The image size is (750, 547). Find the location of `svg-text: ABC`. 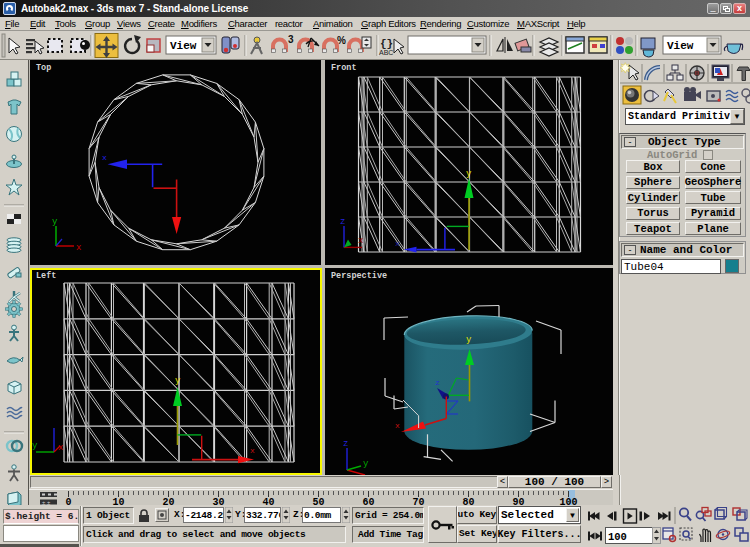

svg-text: ABC is located at coordinates (386, 52).